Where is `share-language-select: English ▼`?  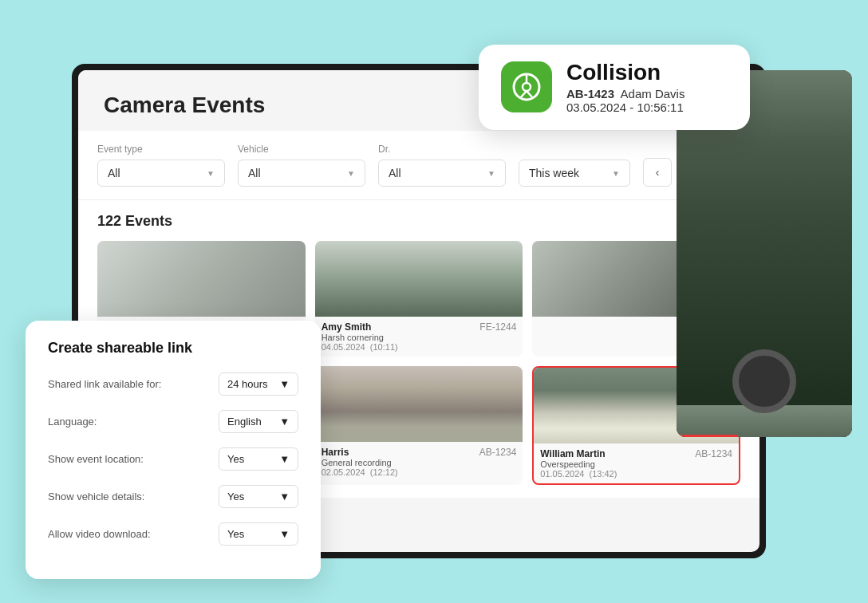 share-language-select: English ▼ is located at coordinates (258, 421).